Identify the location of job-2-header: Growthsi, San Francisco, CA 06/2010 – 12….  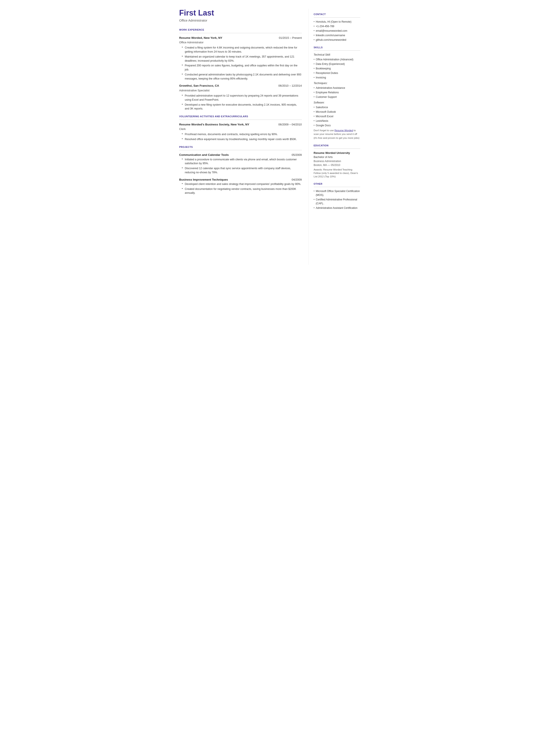
(240, 86).